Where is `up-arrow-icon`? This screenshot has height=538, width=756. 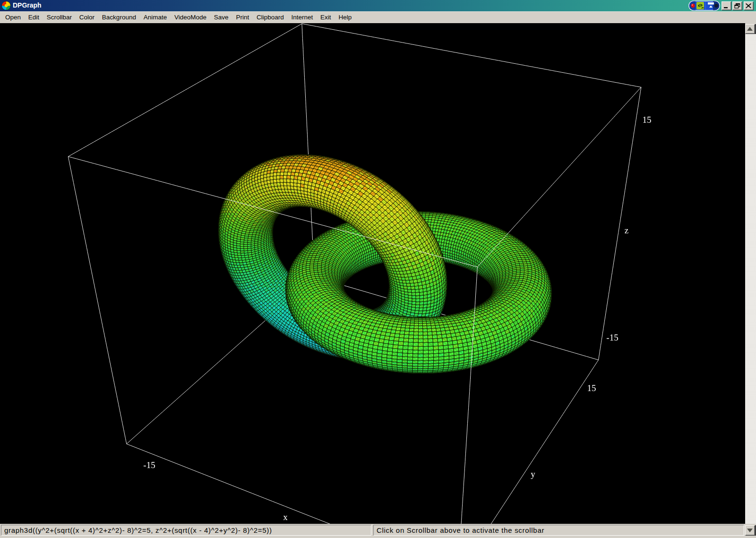
up-arrow-icon is located at coordinates (750, 29).